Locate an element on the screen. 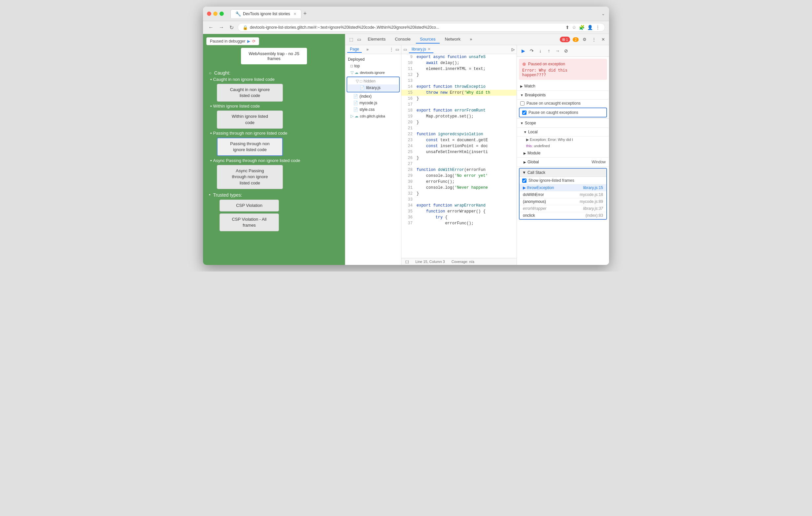 The image size is (812, 516). scope-header: ▼ Scope is located at coordinates (563, 123).